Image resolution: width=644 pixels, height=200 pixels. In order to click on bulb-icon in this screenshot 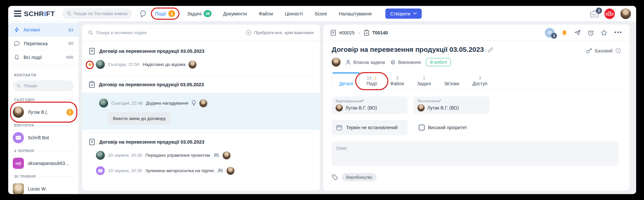, I will do `click(194, 103)`.